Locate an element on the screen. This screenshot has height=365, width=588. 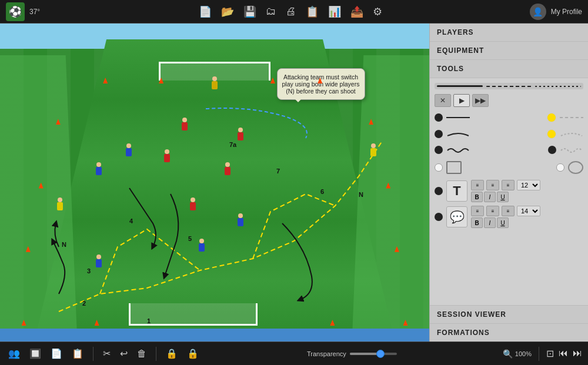
app-logo: ⚽ is located at coordinates (15, 12).